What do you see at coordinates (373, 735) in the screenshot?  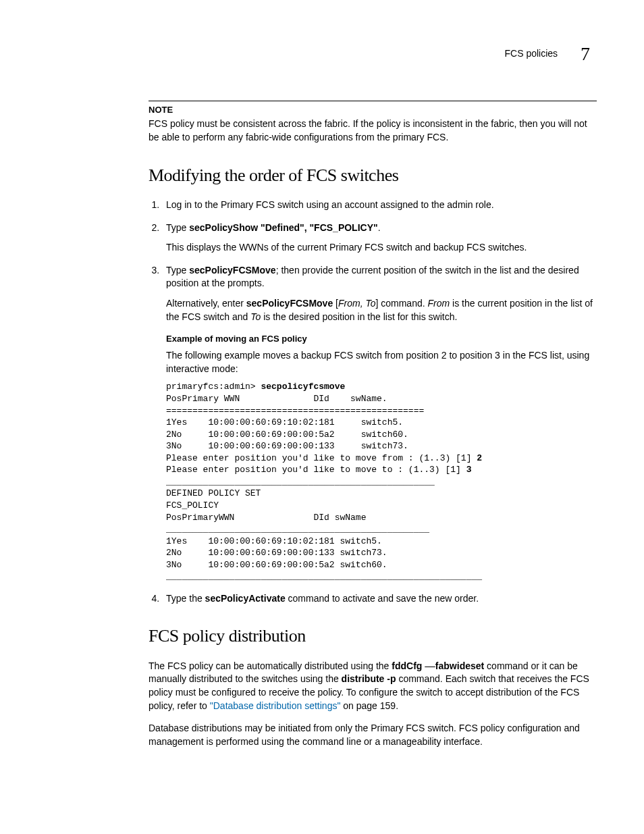 I see `dist-para-2: Database distributions may be initiated …` at bounding box center [373, 735].